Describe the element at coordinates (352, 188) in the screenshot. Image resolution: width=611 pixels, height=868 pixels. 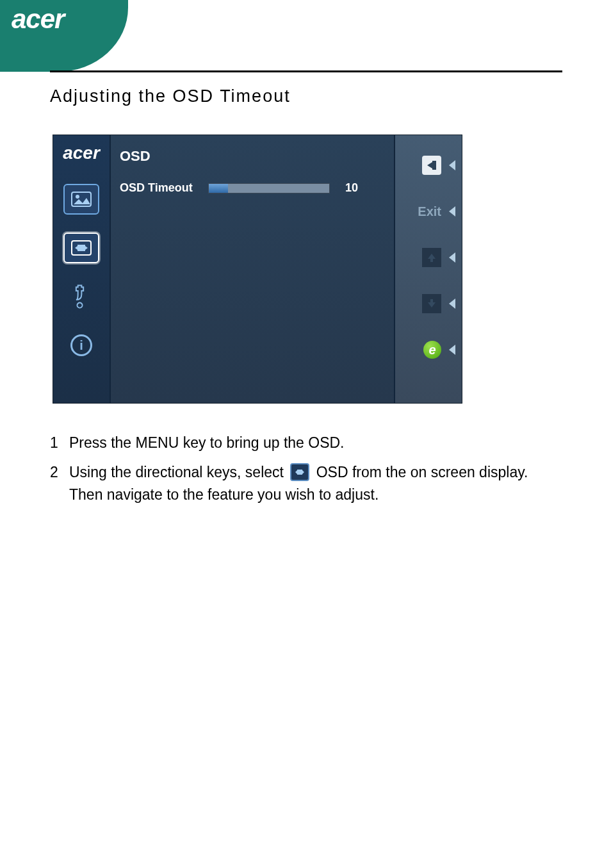
I see `osd-timeout-value: 10` at that location.